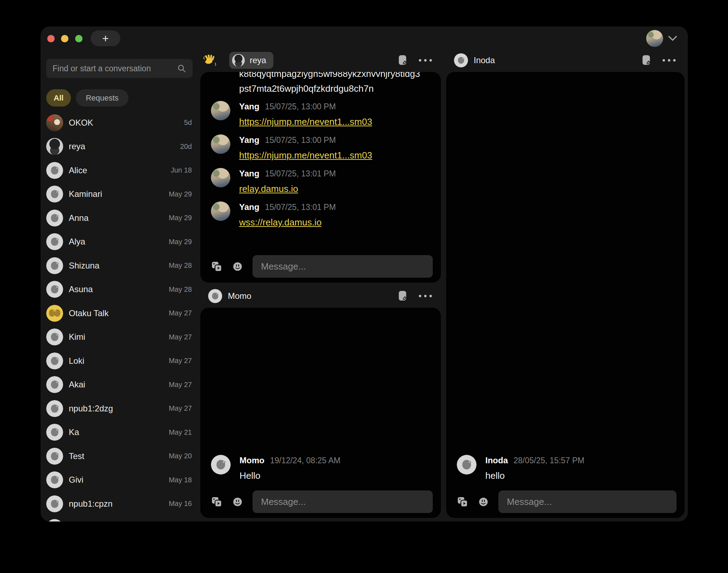 The width and height of the screenshot is (728, 573). What do you see at coordinates (549, 461) in the screenshot?
I see `message-timestamp: 28/05/25, 15:57 PM` at bounding box center [549, 461].